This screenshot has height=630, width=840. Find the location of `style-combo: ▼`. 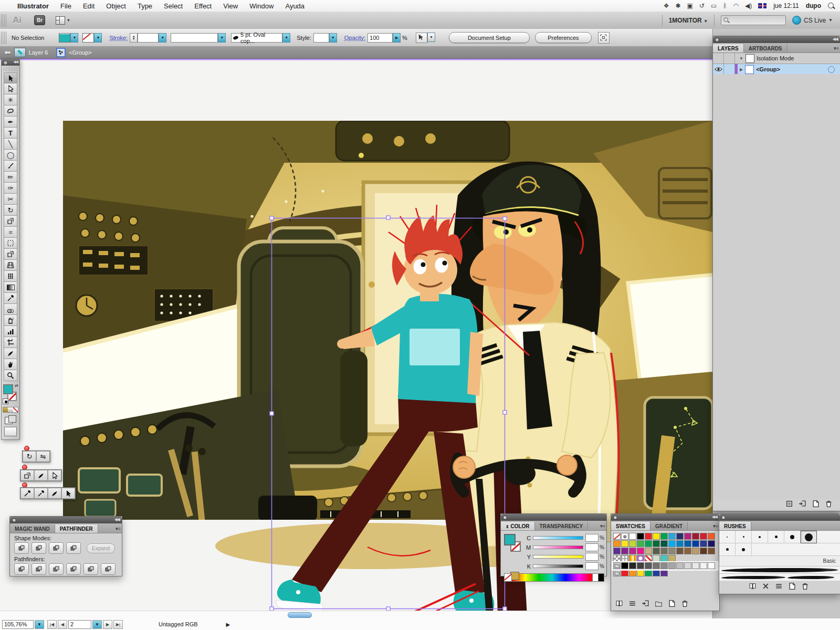

style-combo: ▼ is located at coordinates (326, 38).